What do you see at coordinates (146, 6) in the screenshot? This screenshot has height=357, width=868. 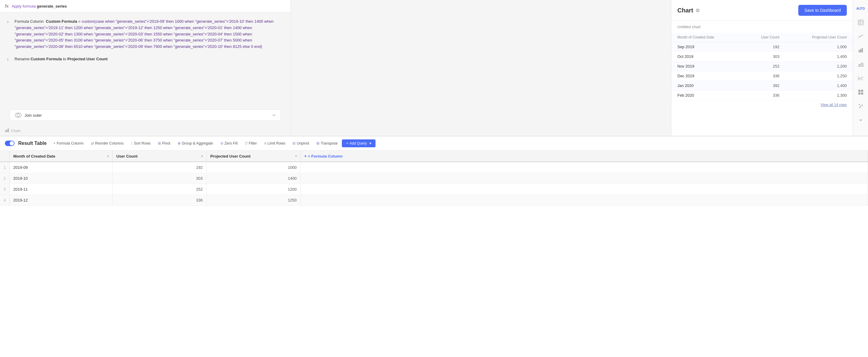 I see `formula-bar: fx Apply formula generate_series` at bounding box center [146, 6].